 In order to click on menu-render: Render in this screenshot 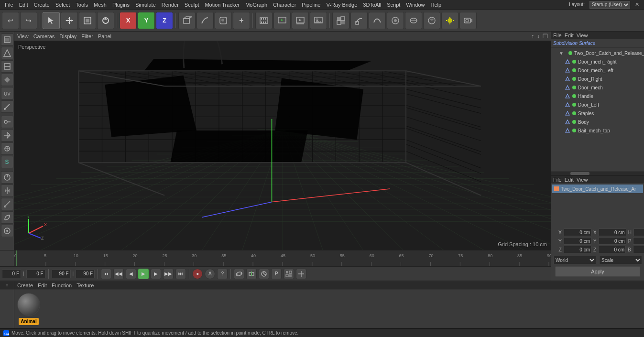, I will do `click(170, 5)`.